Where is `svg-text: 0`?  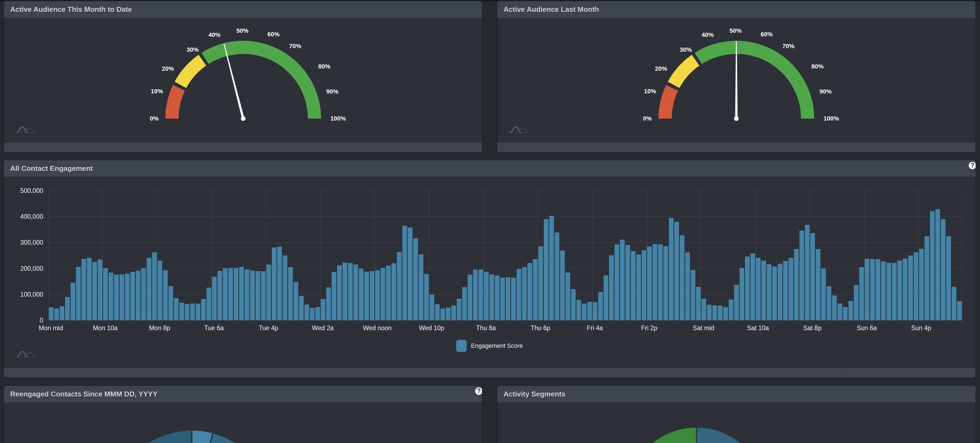
svg-text: 0 is located at coordinates (41, 320).